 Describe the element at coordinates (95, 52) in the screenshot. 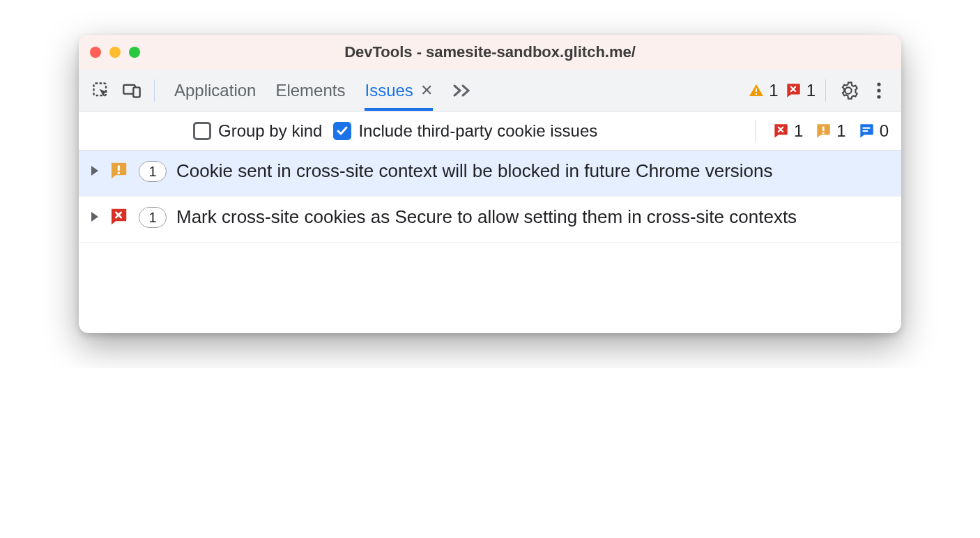

I see `close-window-button` at that location.